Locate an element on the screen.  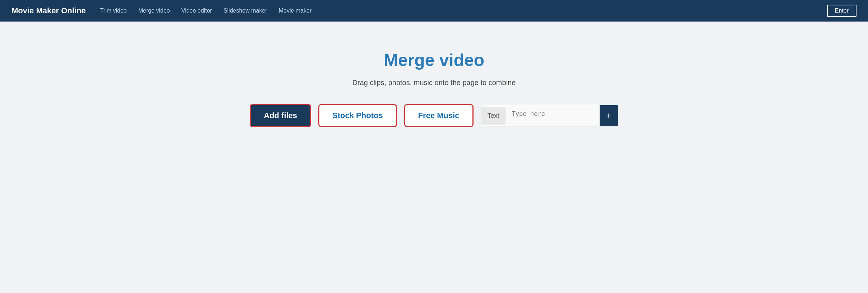
enter-button: Enter is located at coordinates (842, 11).